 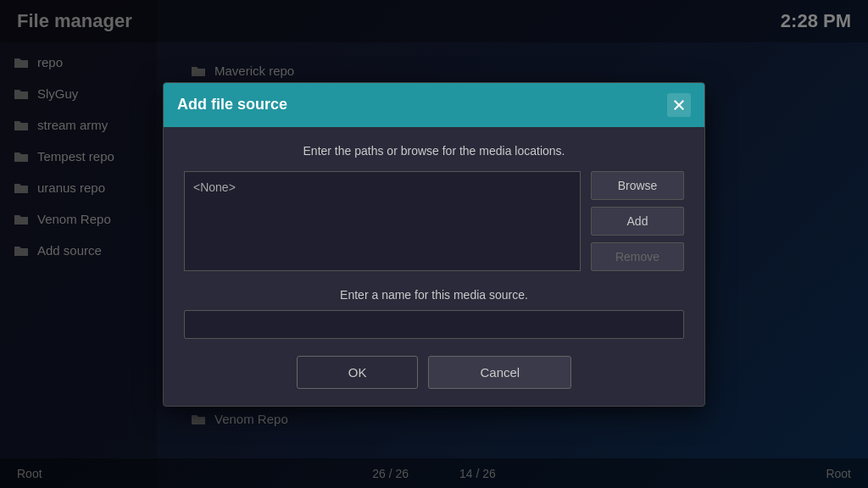 What do you see at coordinates (358, 373) in the screenshot?
I see `ok-button: OK` at bounding box center [358, 373].